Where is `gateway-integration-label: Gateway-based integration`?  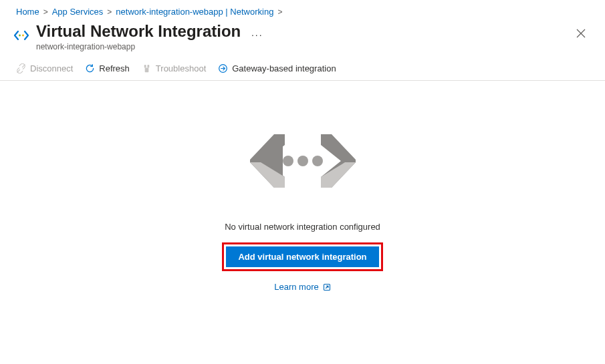 gateway-integration-label: Gateway-based integration is located at coordinates (283, 68).